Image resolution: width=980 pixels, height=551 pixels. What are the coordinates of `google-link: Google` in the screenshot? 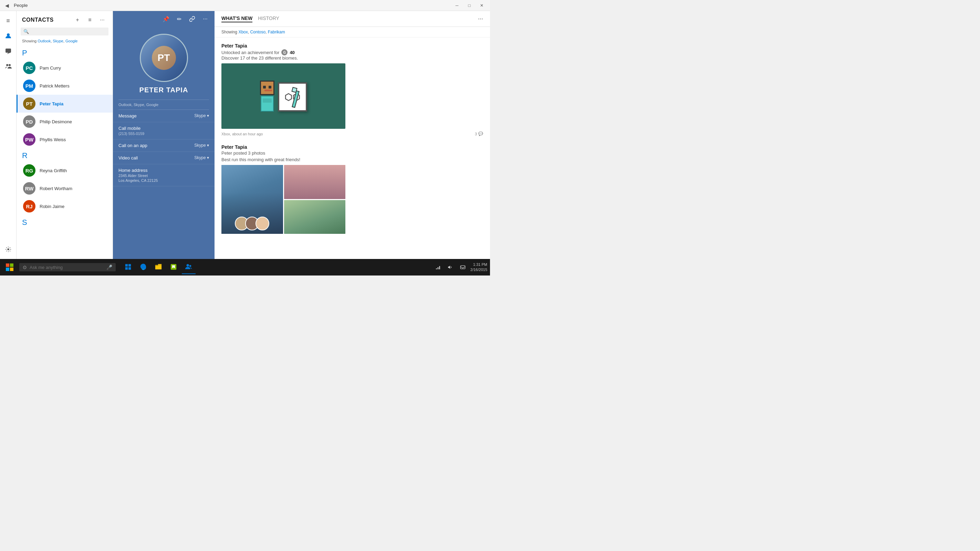 It's located at (72, 41).